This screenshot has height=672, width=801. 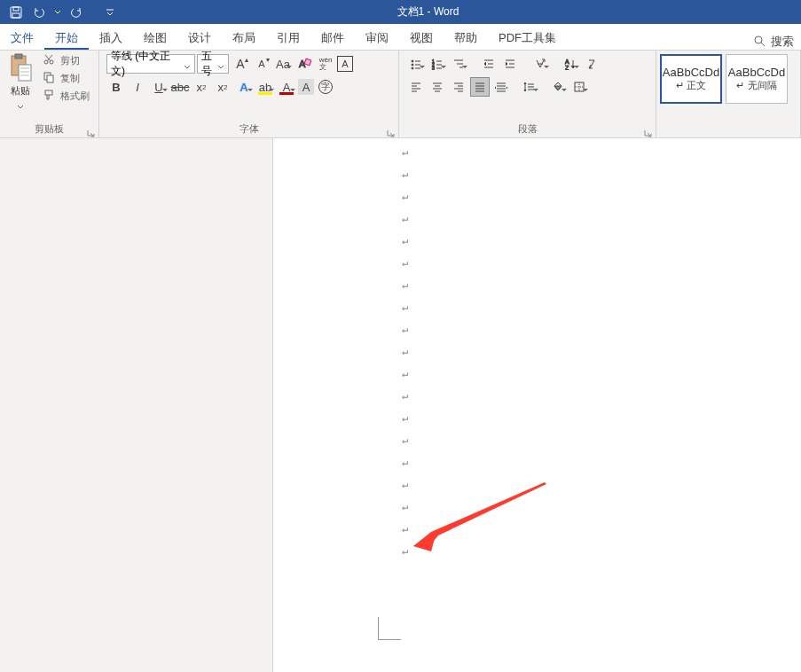 What do you see at coordinates (70, 78) in the screenshot?
I see `copy-label: 复制` at bounding box center [70, 78].